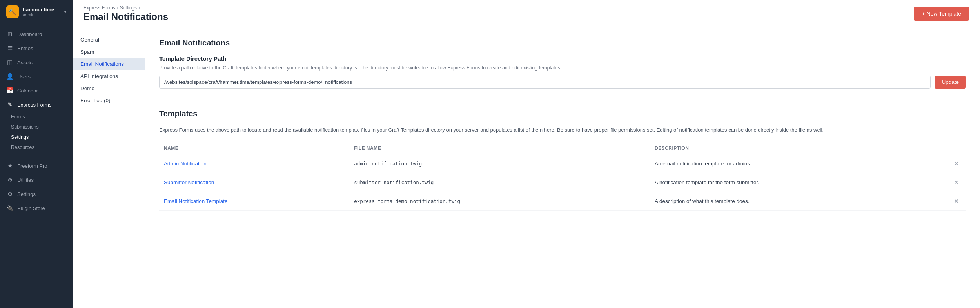 This screenshot has width=980, height=308. Describe the element at coordinates (254, 148) in the screenshot. I see `col-name: Name` at that location.